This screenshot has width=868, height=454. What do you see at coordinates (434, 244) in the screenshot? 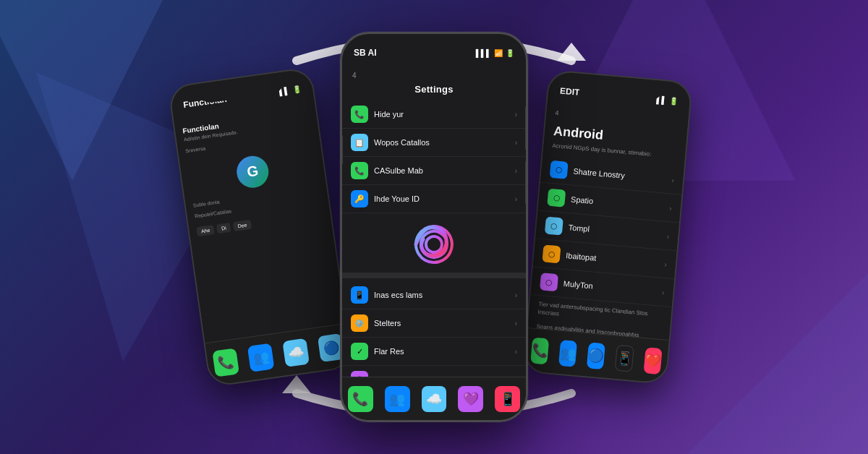
I see `spiral-logo-container` at bounding box center [434, 244].